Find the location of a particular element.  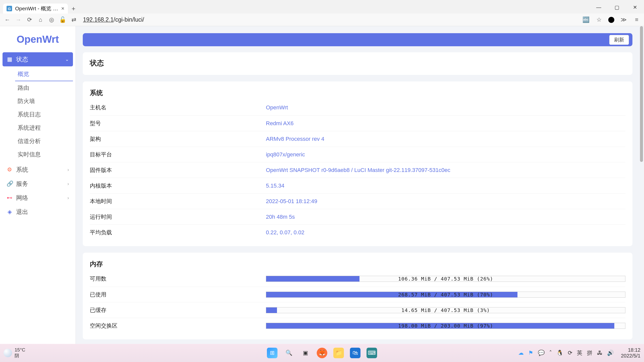

tray-flag-icon: ⚑ is located at coordinates (531, 353).